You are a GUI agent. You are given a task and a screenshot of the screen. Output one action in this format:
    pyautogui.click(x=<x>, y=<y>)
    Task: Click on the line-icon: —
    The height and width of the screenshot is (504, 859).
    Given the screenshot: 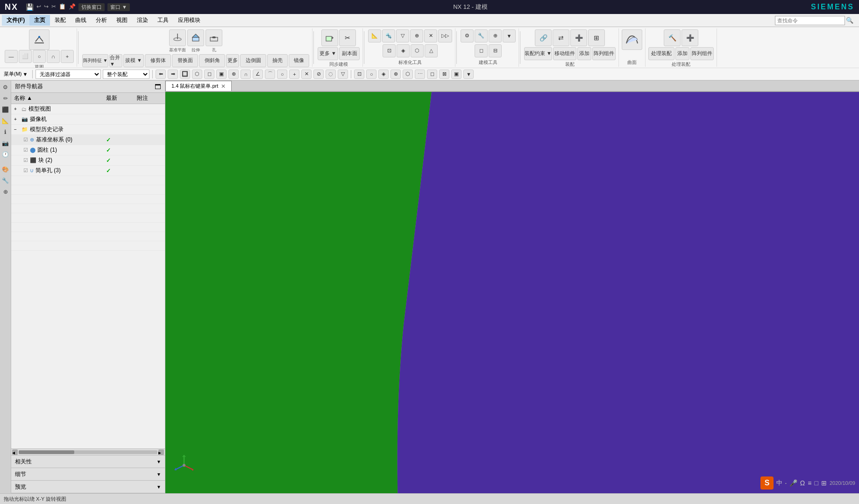 What is the action you would take?
    pyautogui.click(x=11, y=56)
    